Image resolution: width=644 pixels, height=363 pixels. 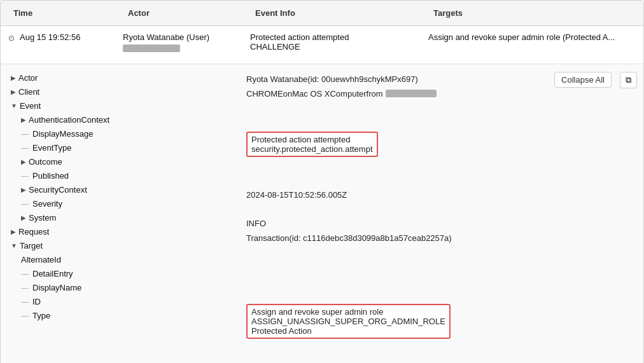 I want to click on actor-value: Ryota Watanabe(id: 00uewvhh9schykMPx697), so click(x=332, y=79).